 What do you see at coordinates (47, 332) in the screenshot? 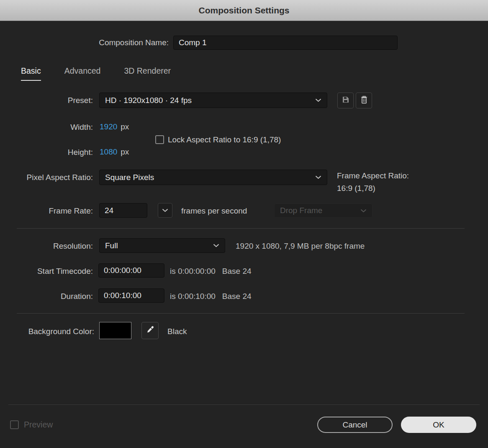
I see `background-color-label: Background Color:` at bounding box center [47, 332].